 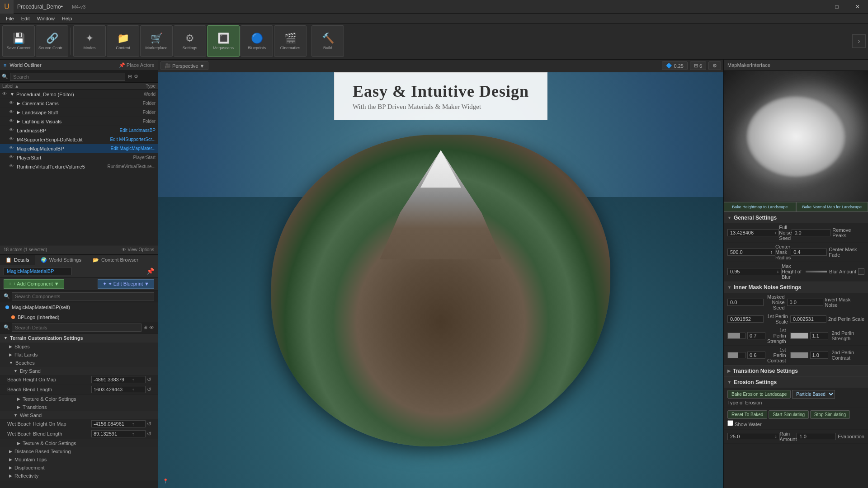 What do you see at coordinates (819, 336) in the screenshot?
I see `perlin2-strength-input` at bounding box center [819, 336].